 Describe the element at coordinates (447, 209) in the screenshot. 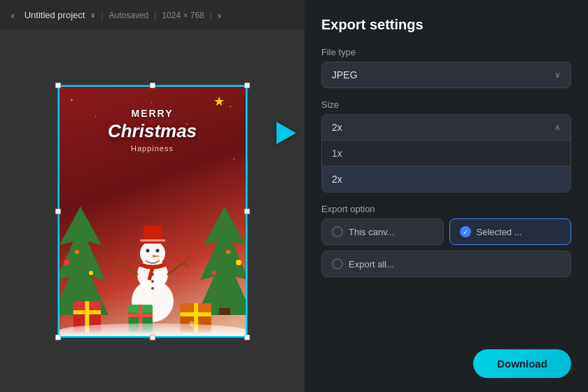

I see `export-option-label: Export option` at that location.